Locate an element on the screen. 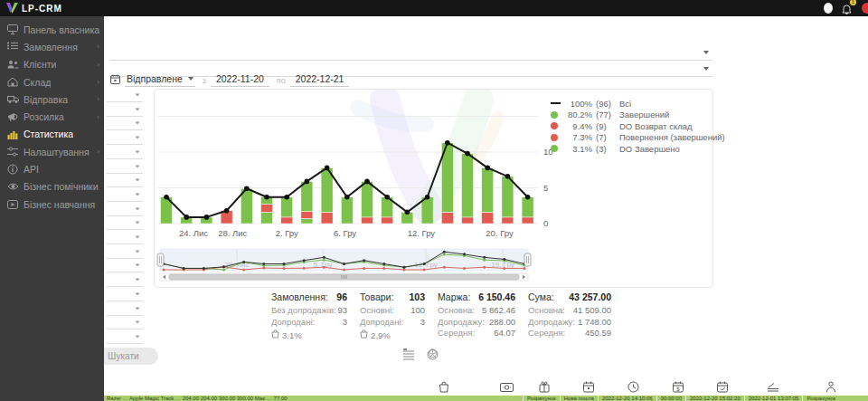 The height and width of the screenshot is (401, 868). stat-row-value: 93 is located at coordinates (342, 311).